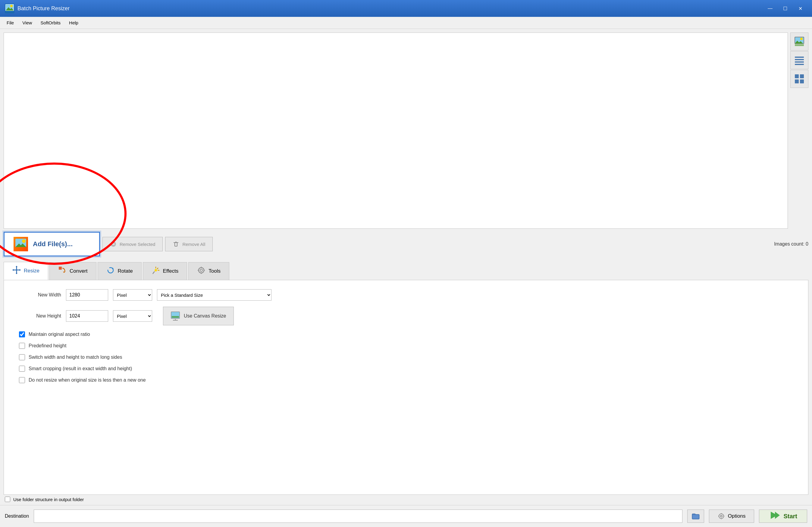  Describe the element at coordinates (785, 9) in the screenshot. I see `title-bar-controls: — ☐ ✕` at that location.